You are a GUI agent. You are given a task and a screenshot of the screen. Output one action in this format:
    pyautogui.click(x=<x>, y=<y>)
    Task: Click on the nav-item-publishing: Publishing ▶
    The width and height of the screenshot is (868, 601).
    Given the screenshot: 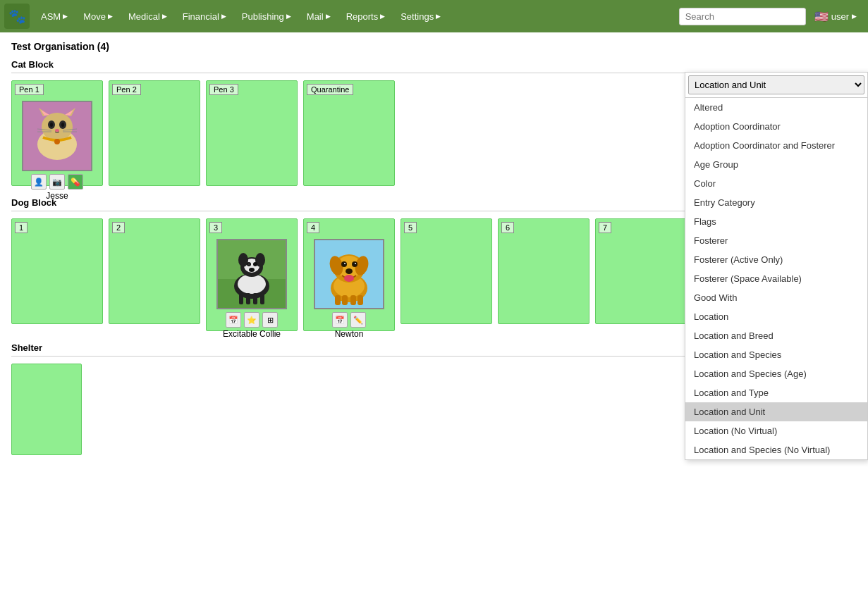 What is the action you would take?
    pyautogui.click(x=267, y=17)
    